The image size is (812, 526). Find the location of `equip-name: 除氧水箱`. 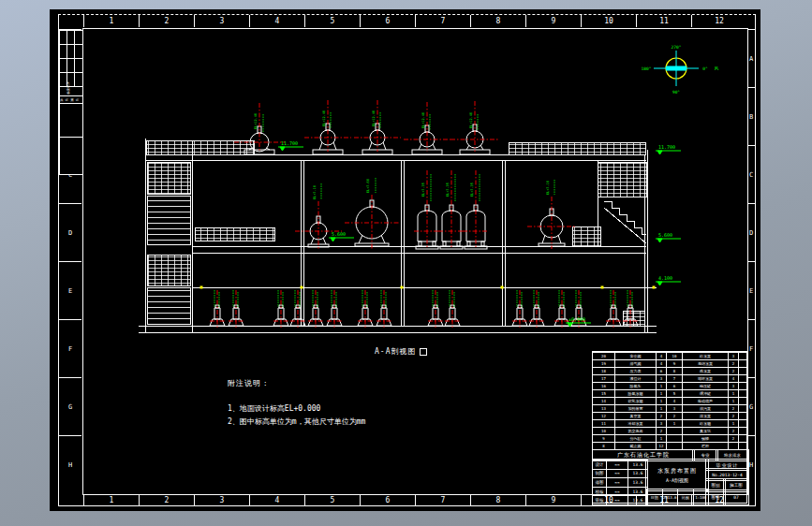

equip-name: 除氧水箱 is located at coordinates (635, 393).